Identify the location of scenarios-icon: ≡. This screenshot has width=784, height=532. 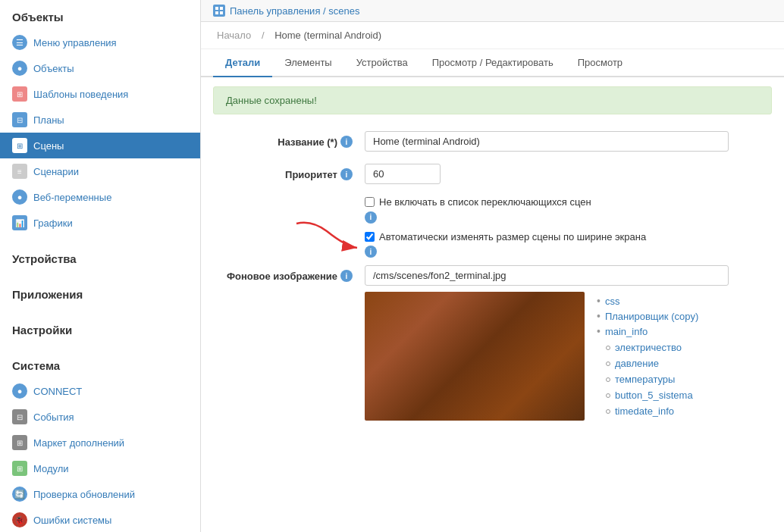
(20, 171).